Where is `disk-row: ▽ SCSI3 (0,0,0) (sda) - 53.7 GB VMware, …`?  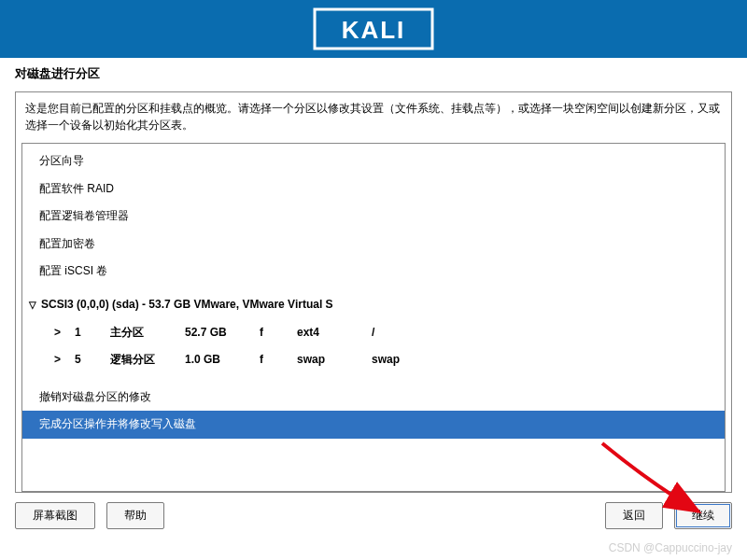
disk-row: ▽ SCSI3 (0,0,0) (sda) - 53.7 GB VMware, … is located at coordinates (374, 302).